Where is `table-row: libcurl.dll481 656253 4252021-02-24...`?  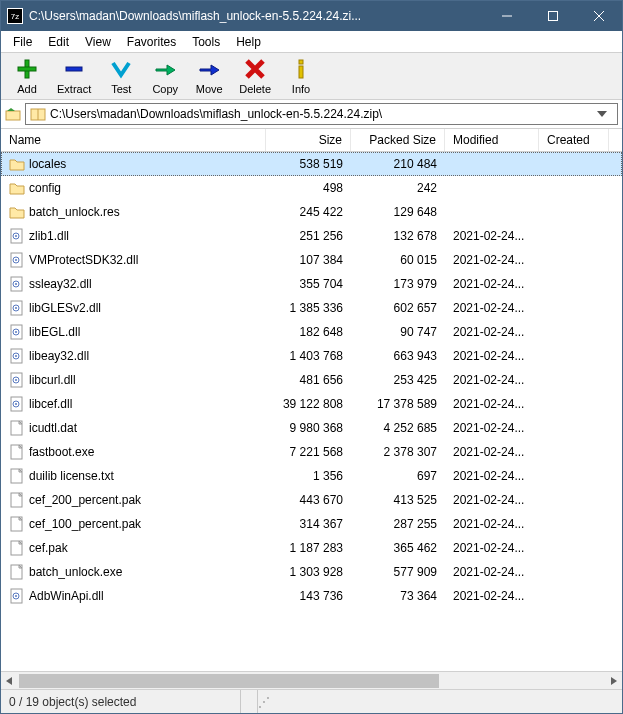
table-row: libcurl.dll481 656253 4252021-02-24... is located at coordinates (312, 380).